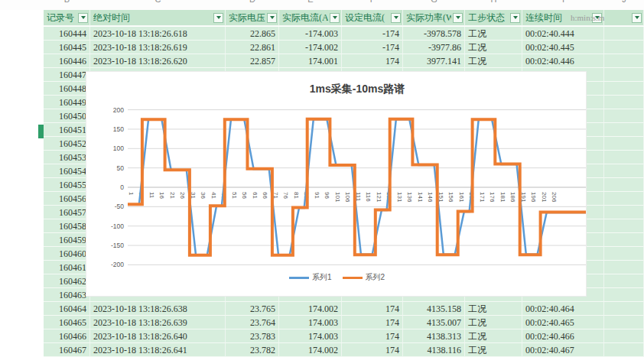  What do you see at coordinates (158, 323) in the screenshot?
I see `table-cell: 2023-10-18 13:18:26.639` at bounding box center [158, 323].